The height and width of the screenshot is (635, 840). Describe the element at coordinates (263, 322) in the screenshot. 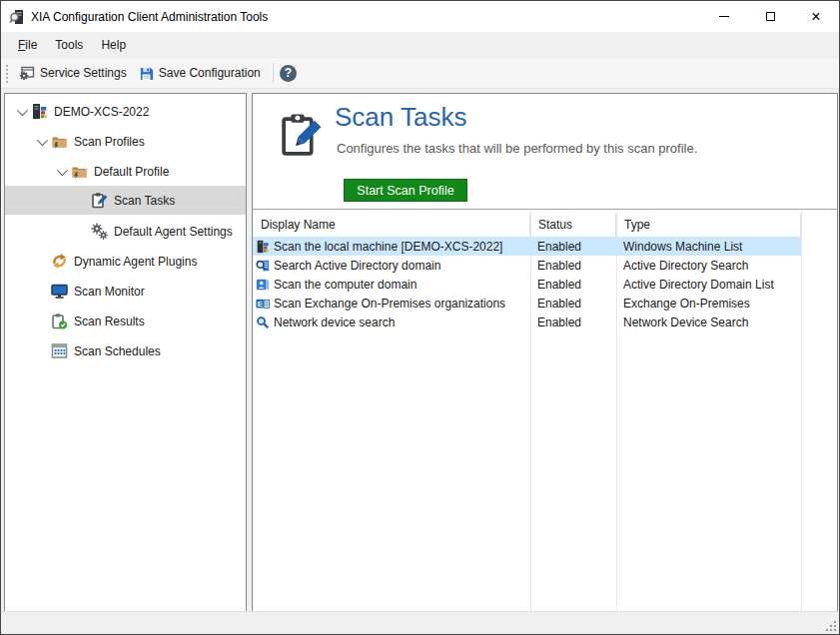

I see `magnifier-icon` at that location.